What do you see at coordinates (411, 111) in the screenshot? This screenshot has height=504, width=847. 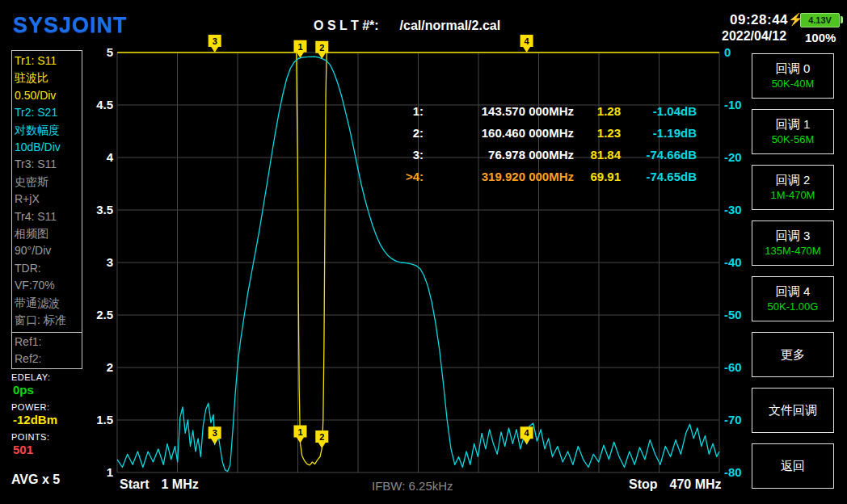 I see `marker-row-label: 1:` at bounding box center [411, 111].